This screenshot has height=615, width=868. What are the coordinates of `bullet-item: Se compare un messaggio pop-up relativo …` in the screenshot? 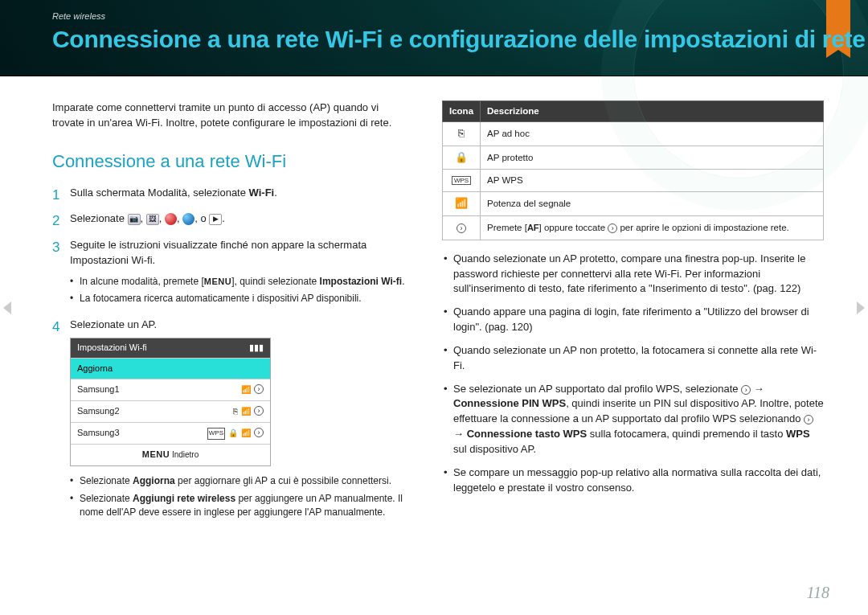 It's located at (633, 481).